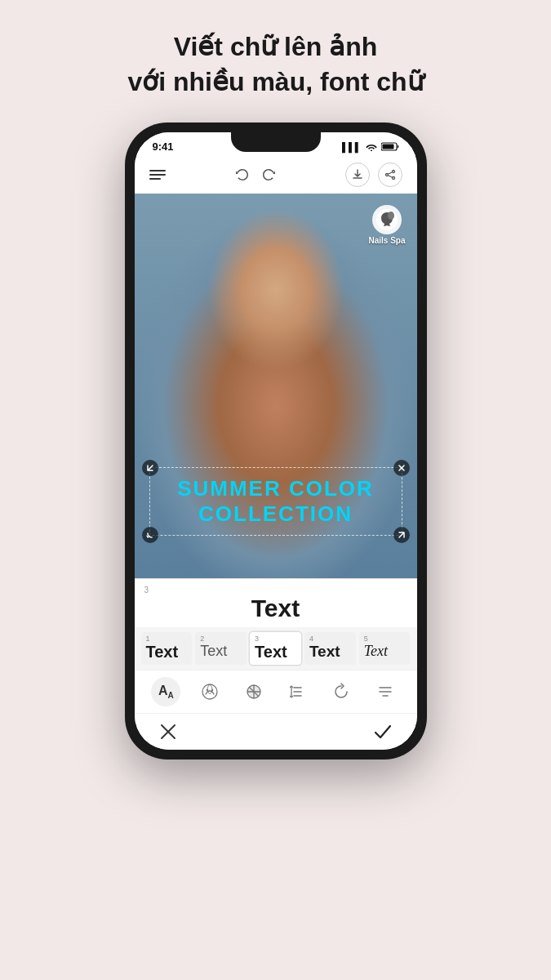  What do you see at coordinates (150, 535) in the screenshot?
I see `handle-bl` at bounding box center [150, 535].